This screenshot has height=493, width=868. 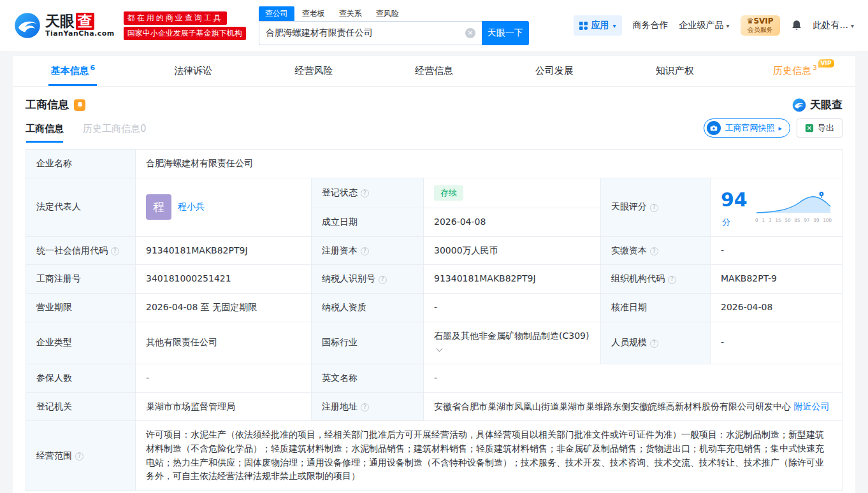 I want to click on business-cooperation-link: 商务合作, so click(x=651, y=25).